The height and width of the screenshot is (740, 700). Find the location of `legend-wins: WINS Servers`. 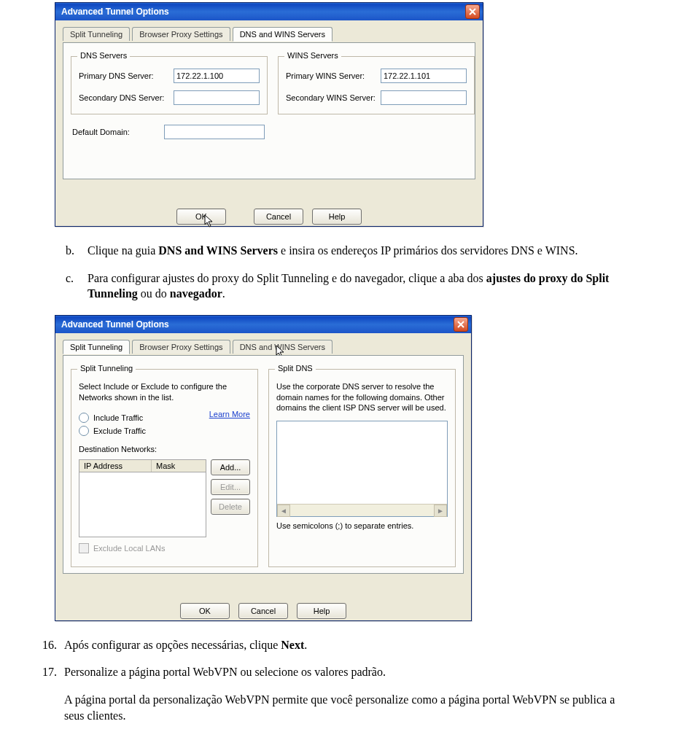

legend-wins: WINS Servers is located at coordinates (313, 55).